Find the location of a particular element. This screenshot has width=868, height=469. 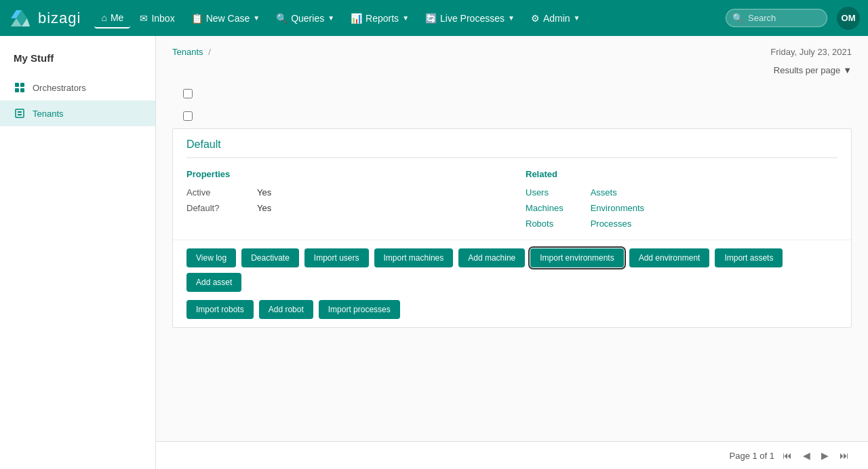

properties-section: Properties Active Yes Default? Yes is located at coordinates (342, 199).